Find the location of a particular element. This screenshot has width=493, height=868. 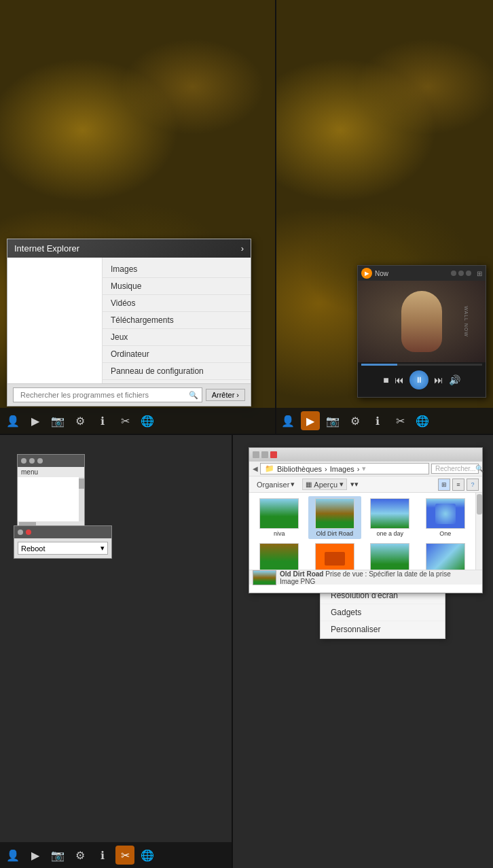

taskbar-icon-user: 👤 is located at coordinates (13, 421).